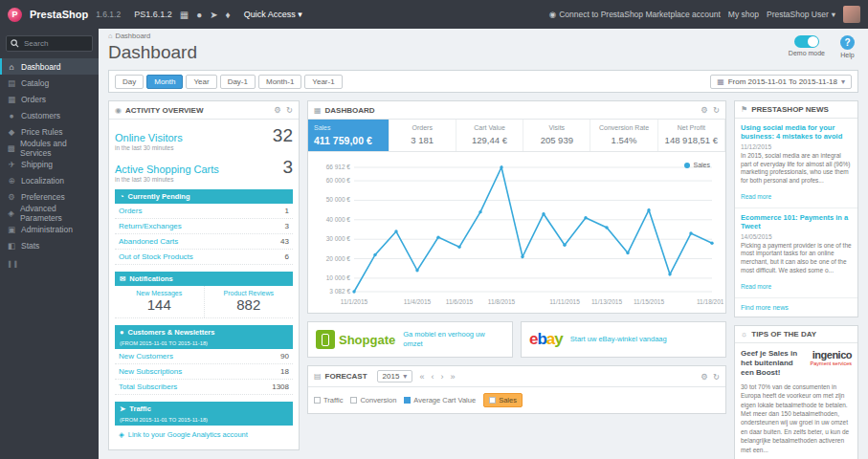 This screenshot has width=868, height=459. Describe the element at coordinates (50, 180) in the screenshot. I see `sidebar-item-localization: ⊕Localization` at that location.